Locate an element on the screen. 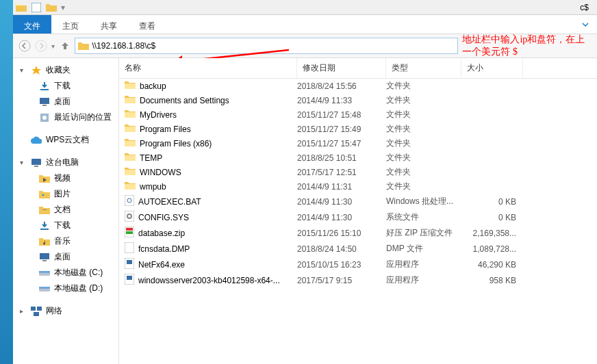  file-row: backup 2018/8/24 15:56 文件夹 is located at coordinates (358, 86).